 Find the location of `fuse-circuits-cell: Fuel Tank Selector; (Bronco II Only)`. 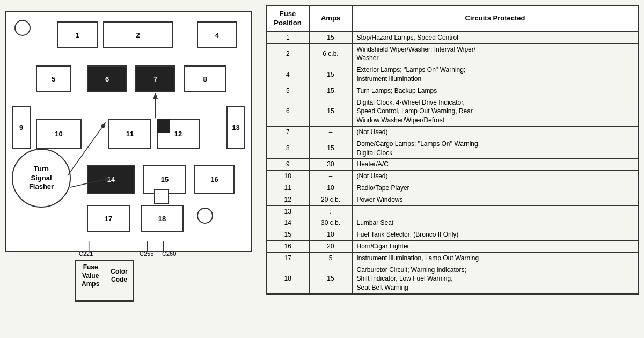

fuse-circuits-cell: Fuel Tank Selector; (Bronco II Only) is located at coordinates (495, 235).